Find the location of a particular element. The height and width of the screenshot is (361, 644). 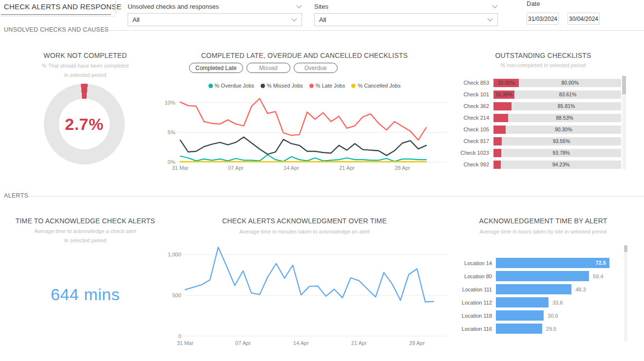

outstanding-bar-list: Check 85320.00%80.00%Check 10116.39%83.6… is located at coordinates (540, 124).